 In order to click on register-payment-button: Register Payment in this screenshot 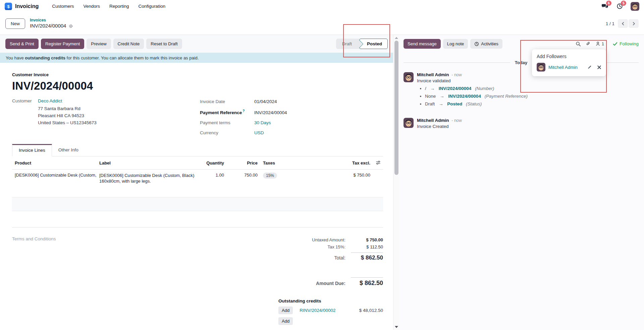, I will do `click(62, 44)`.